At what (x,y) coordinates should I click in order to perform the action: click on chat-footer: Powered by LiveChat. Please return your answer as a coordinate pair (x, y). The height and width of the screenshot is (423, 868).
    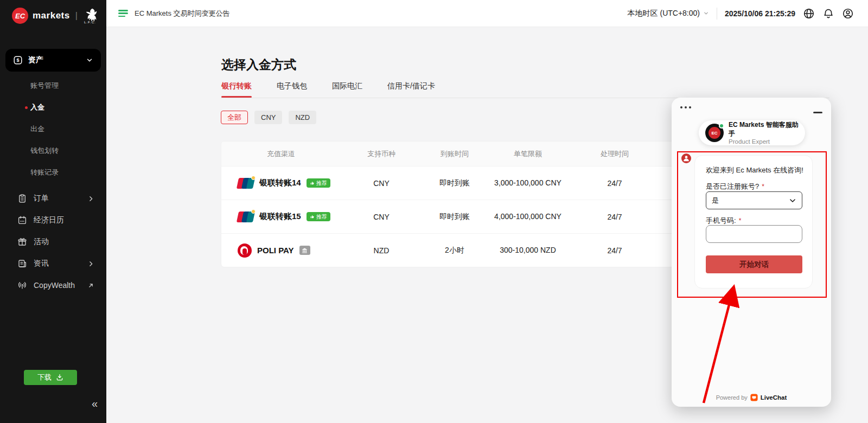
    Looking at the image, I should click on (751, 398).